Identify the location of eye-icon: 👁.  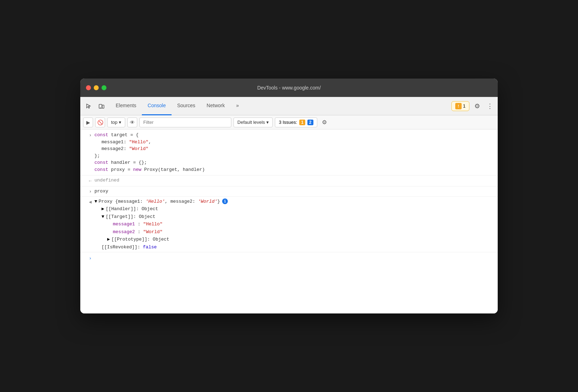
(132, 122).